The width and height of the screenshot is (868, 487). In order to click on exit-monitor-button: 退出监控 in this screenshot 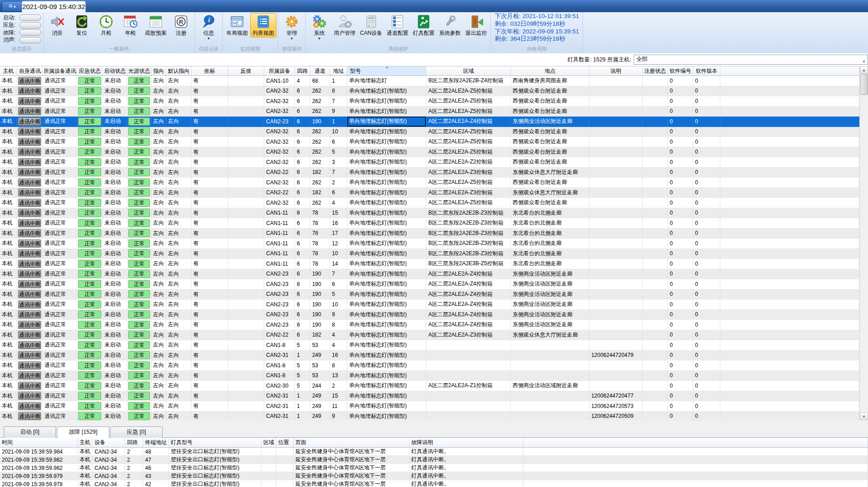, I will do `click(476, 25)`.